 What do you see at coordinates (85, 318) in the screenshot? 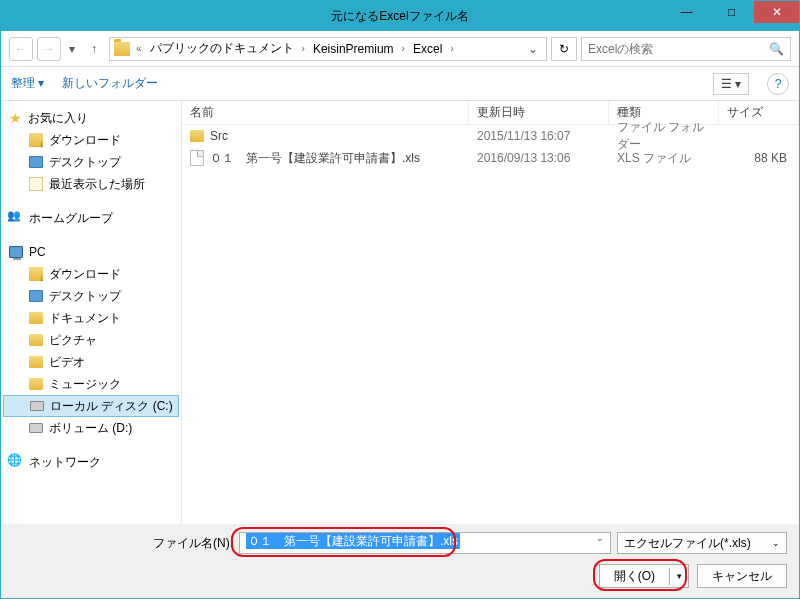
I see `tree-label: ドキュメント` at bounding box center [85, 318].